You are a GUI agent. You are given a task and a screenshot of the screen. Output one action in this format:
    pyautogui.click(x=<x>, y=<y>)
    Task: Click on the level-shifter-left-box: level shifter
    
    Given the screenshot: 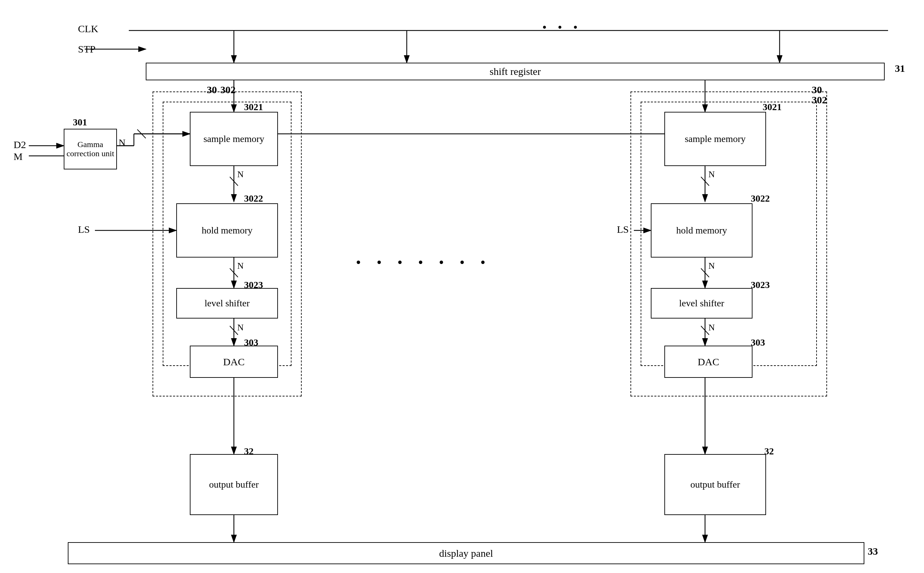 What is the action you would take?
    pyautogui.click(x=227, y=303)
    